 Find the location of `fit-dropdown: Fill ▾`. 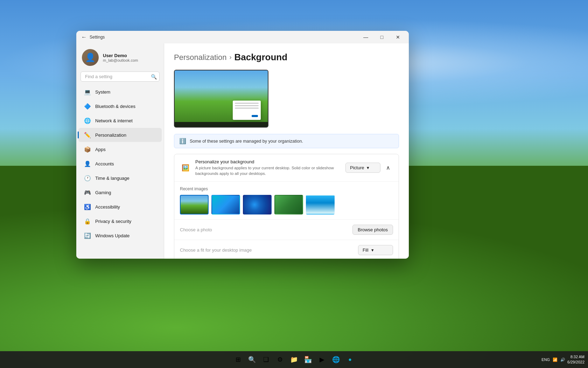

fit-dropdown: Fill ▾ is located at coordinates (376, 250).